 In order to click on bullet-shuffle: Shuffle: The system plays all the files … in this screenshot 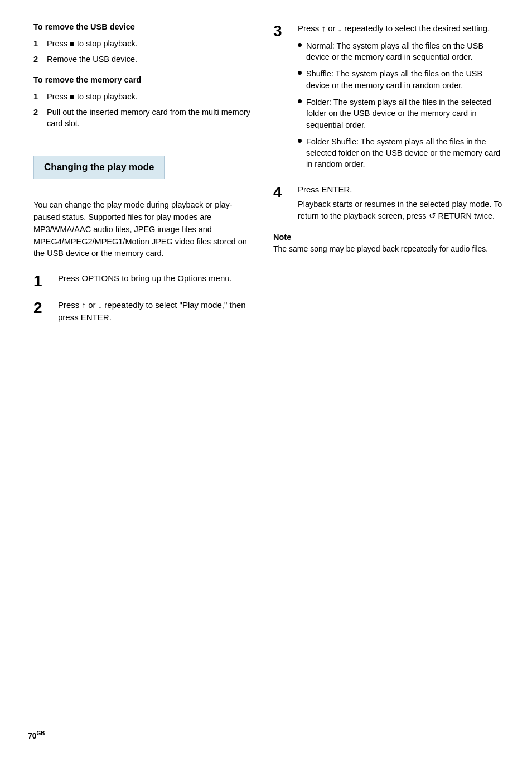, I will do `click(401, 79)`.